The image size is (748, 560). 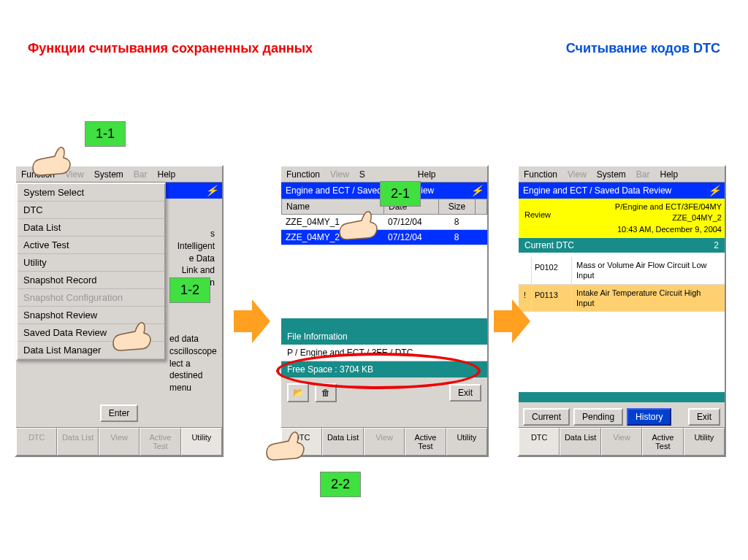 I want to click on dtc-row: P0102 Mass or Volume Air Flow Circuit Lo…, so click(x=622, y=271).